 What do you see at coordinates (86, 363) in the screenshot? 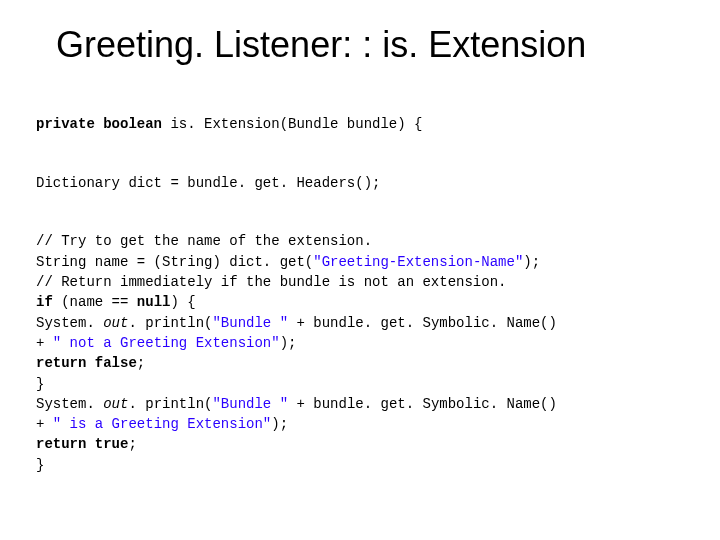
I see `kw-return-false: return false` at bounding box center [86, 363].